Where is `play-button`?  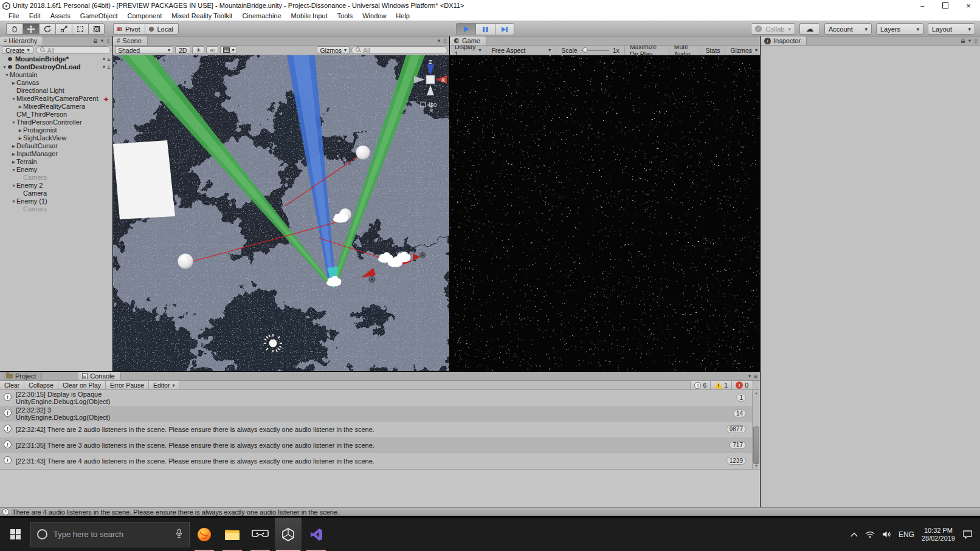 play-button is located at coordinates (466, 29).